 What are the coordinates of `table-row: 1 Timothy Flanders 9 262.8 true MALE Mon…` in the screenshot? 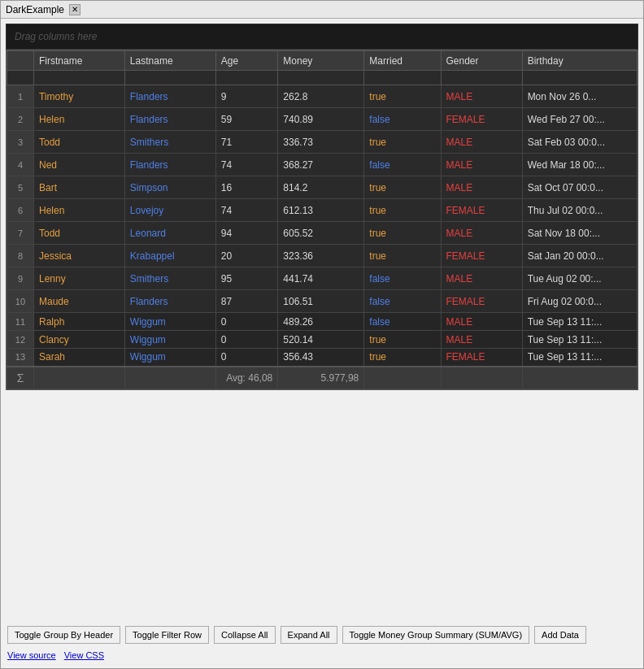 It's located at (322, 97).